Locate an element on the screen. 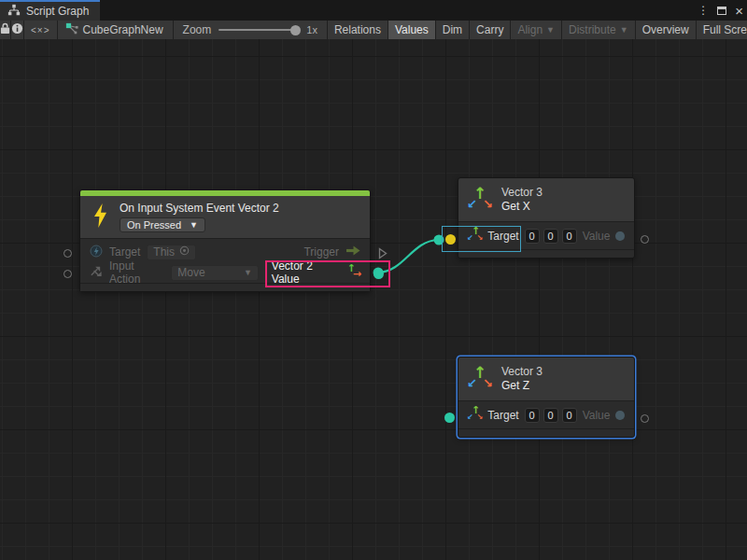 The height and width of the screenshot is (560, 747). getx-node-footer is located at coordinates (546, 254).